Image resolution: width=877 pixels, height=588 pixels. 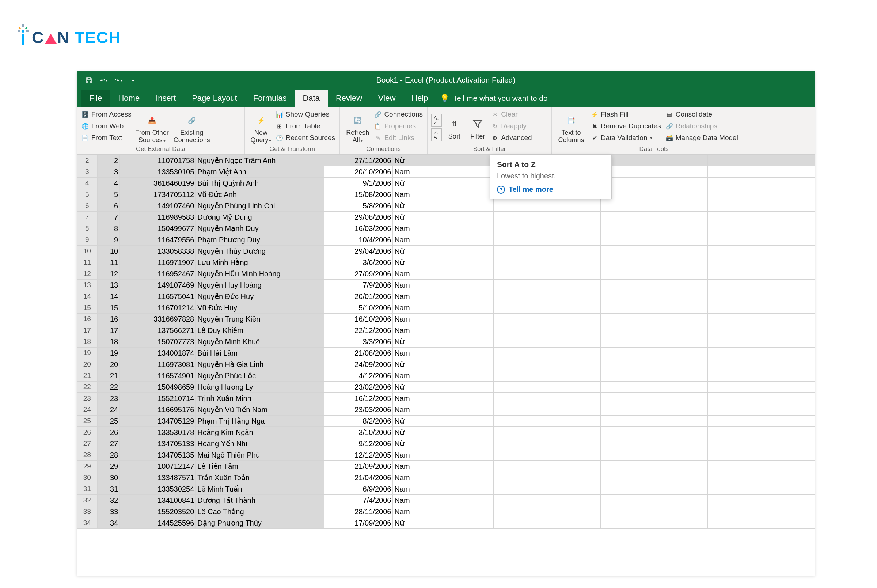 What do you see at coordinates (260, 489) in the screenshot?
I see `cell: Lê Minh Tuấn` at bounding box center [260, 489].